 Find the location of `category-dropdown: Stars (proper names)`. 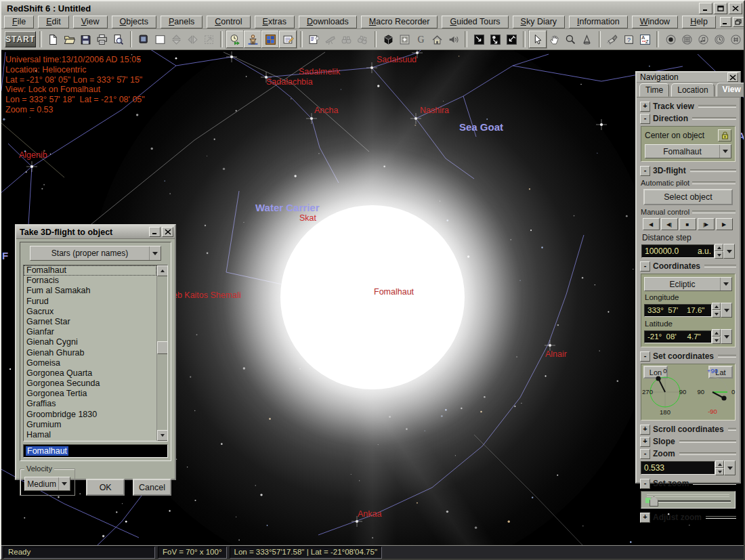

category-dropdown: Stars (proper names) is located at coordinates (95, 253).